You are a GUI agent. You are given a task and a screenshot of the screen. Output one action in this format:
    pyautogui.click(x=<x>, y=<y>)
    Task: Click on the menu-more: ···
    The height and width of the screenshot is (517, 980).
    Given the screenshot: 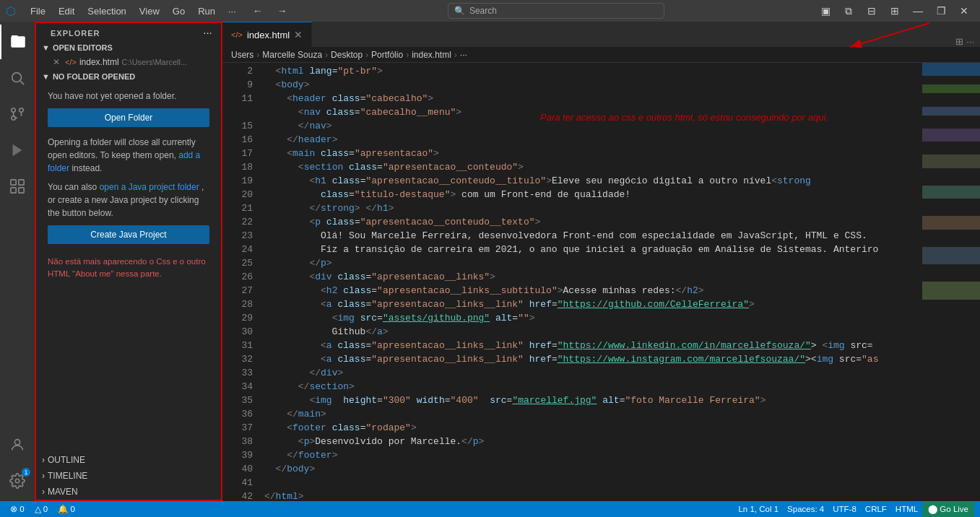 What is the action you would take?
    pyautogui.click(x=233, y=12)
    